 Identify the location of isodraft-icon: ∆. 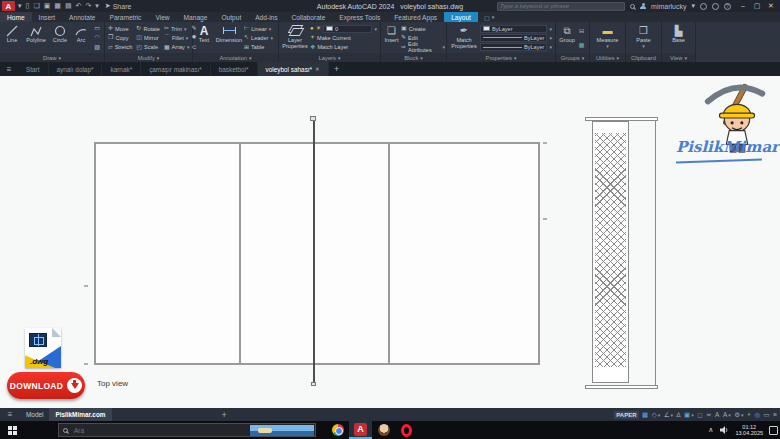
(679, 414).